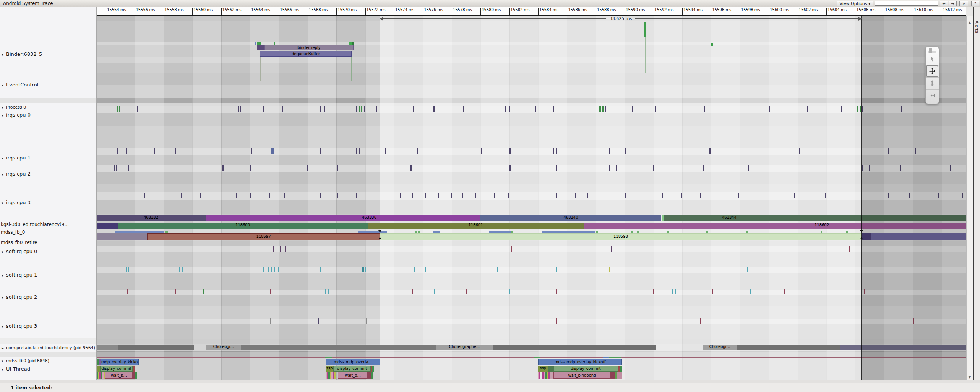 The height and width of the screenshot is (392, 980). Describe the element at coordinates (952, 3) in the screenshot. I see `nav-next-button: →` at that location.